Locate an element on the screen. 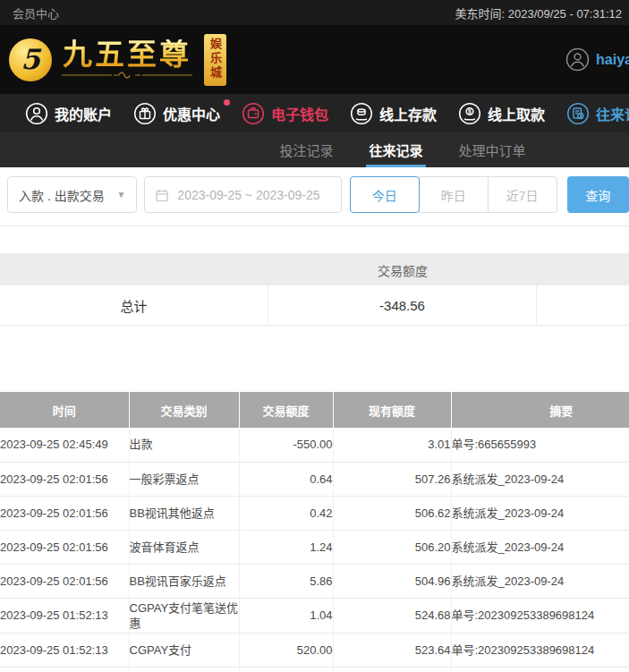 The image size is (629, 672). summary-total-value: -348.56 is located at coordinates (403, 305).